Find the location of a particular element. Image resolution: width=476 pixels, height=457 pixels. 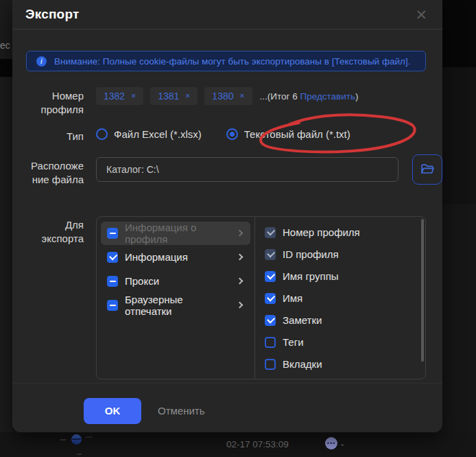

avatar: ••• is located at coordinates (331, 443).